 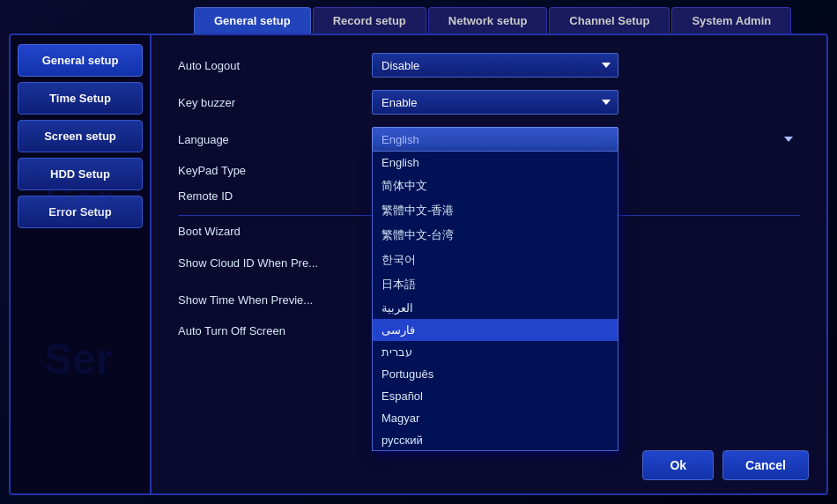 I want to click on keypad-type-label: KeyPad Type, so click(x=275, y=171).